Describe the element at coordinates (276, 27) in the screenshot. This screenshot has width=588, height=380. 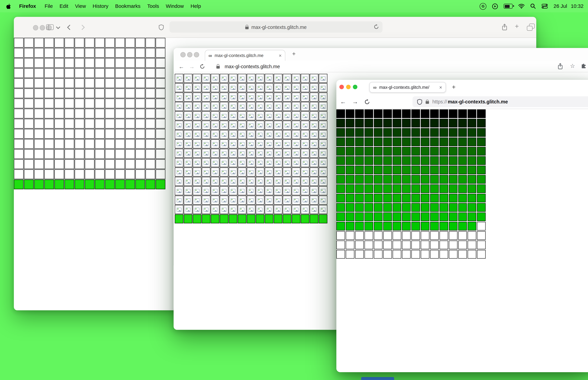
I see `address-bar: max-gl-contexts.glitch.me` at that location.